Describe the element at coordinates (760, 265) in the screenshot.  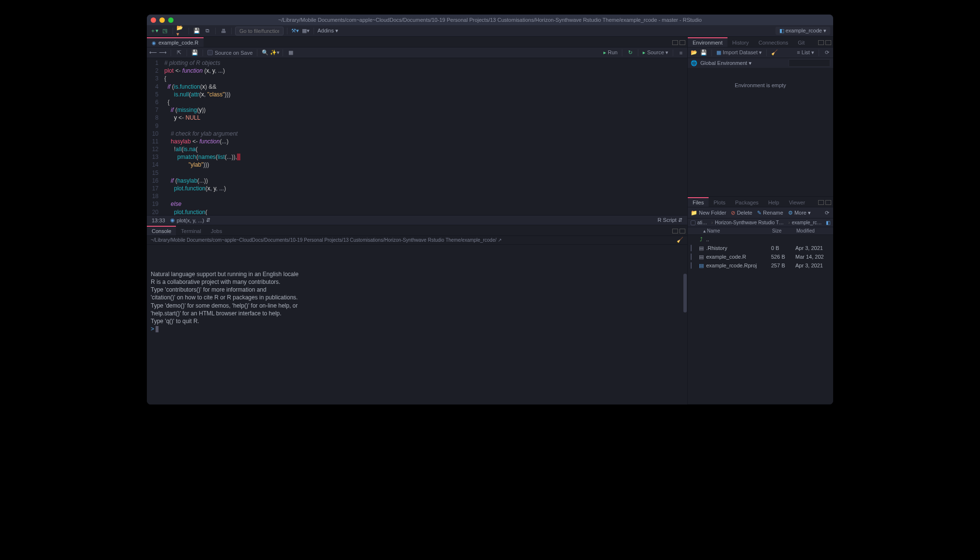
I see `file-row: ▤example_rcode.Rproj257 BApr 3, 2021` at that location.